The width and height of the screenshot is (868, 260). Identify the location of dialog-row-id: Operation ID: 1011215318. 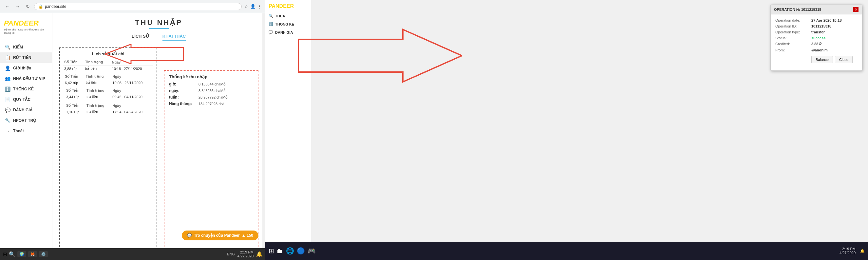
(816, 26).